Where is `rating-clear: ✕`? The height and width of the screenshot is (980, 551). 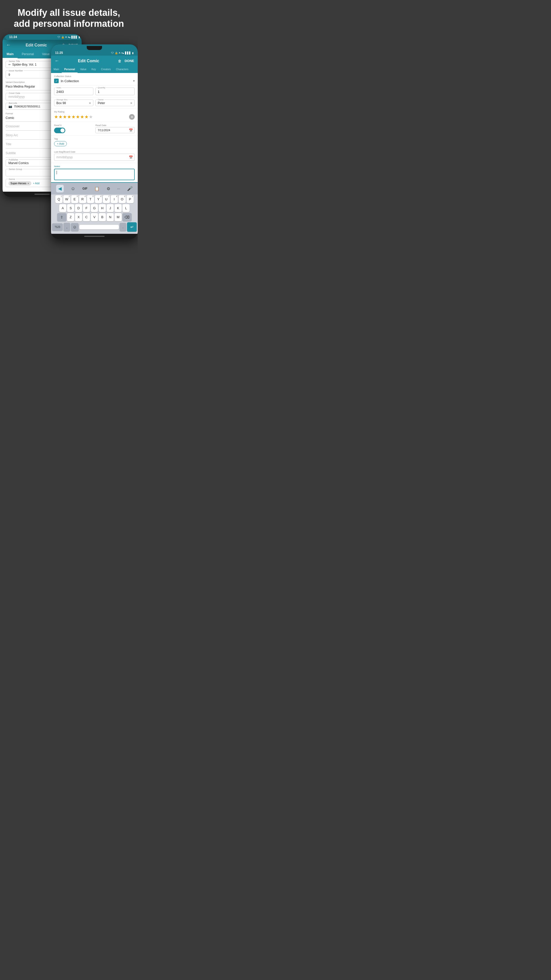
rating-clear: ✕ is located at coordinates (132, 117).